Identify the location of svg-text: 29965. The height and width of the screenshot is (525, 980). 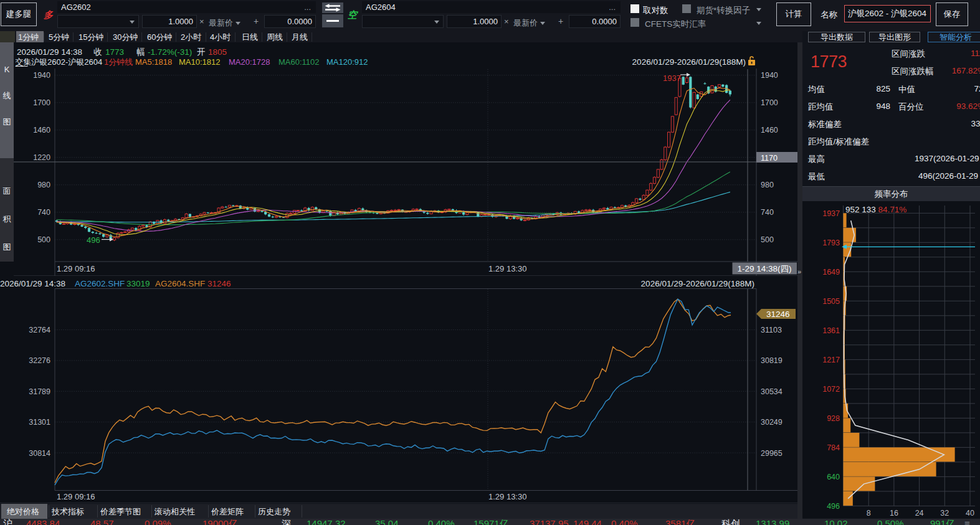
(771, 453).